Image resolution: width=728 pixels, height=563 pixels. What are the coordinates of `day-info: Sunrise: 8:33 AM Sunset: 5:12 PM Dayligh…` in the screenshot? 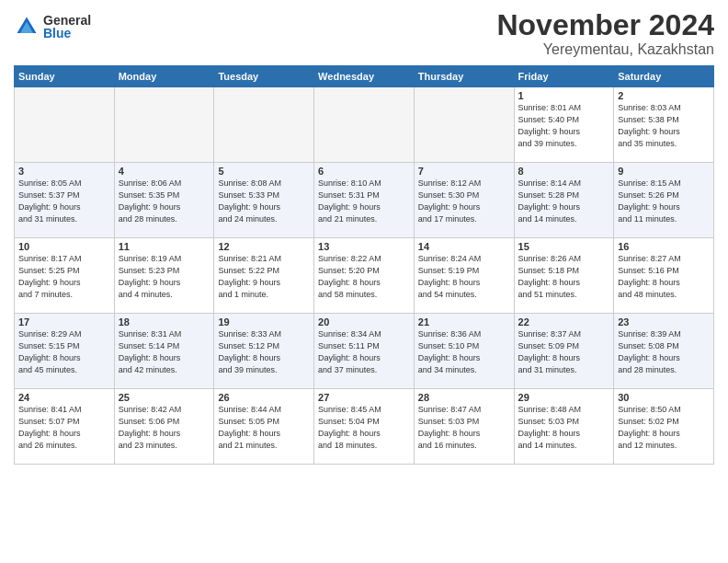 It's located at (264, 352).